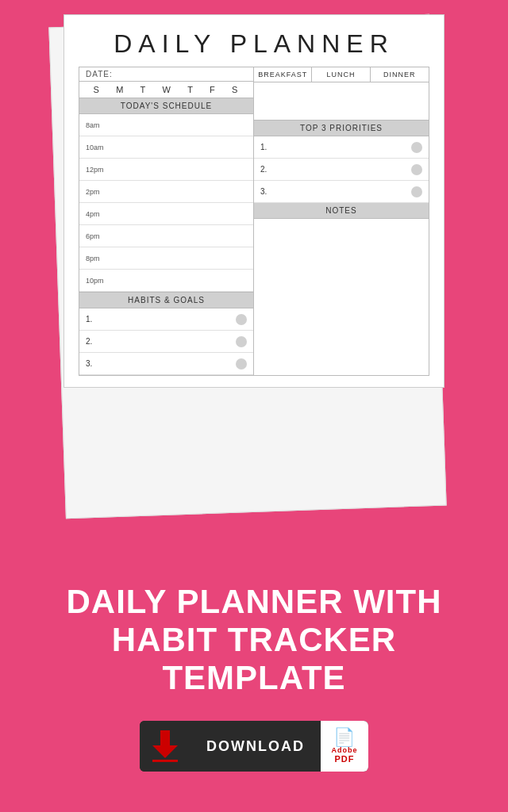  What do you see at coordinates (254, 678) in the screenshot?
I see `title-line3: TEMPLATE` at bounding box center [254, 678].